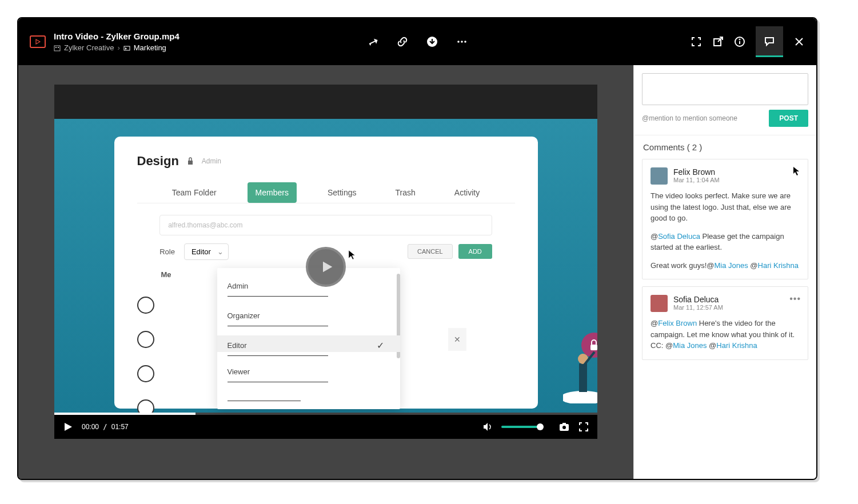  I want to click on mock-remove-icon: ✕, so click(457, 339).